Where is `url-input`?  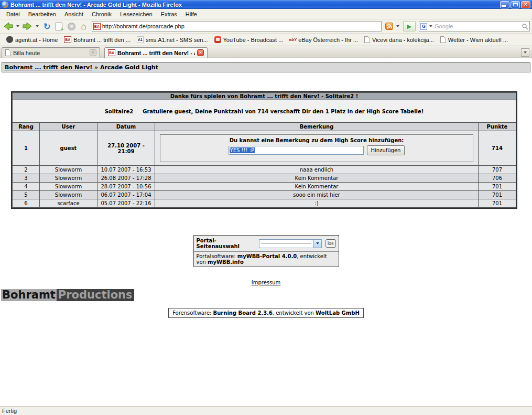
url-input is located at coordinates (241, 26).